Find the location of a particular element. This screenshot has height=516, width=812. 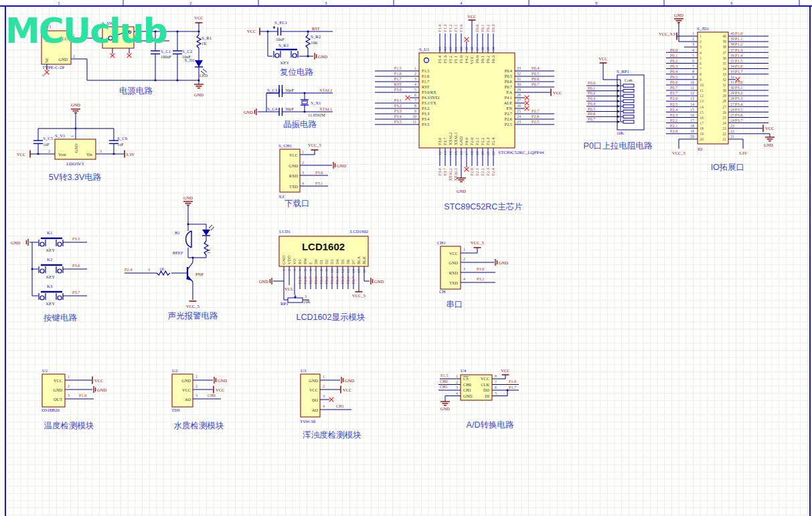

led-arrow is located at coordinates (213, 229).